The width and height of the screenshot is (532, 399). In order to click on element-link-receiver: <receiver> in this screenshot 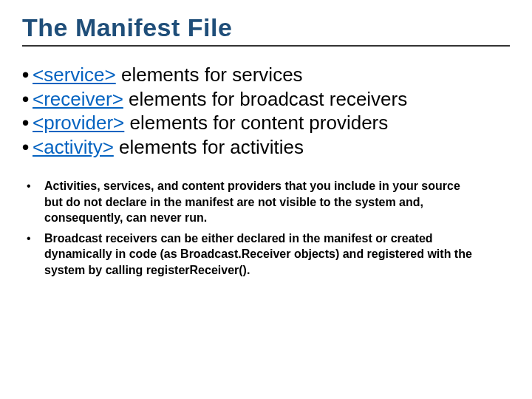, I will do `click(78, 99)`.